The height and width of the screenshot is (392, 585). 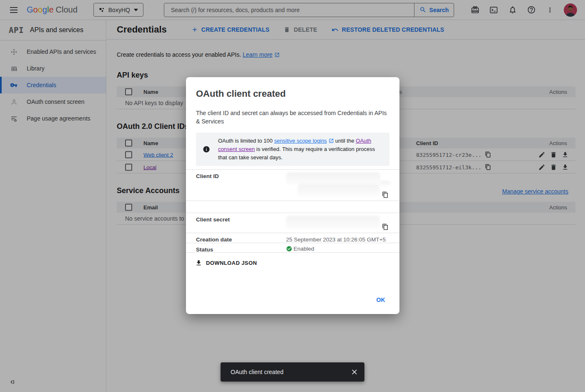 What do you see at coordinates (331, 141) in the screenshot?
I see `external-link-icon` at bounding box center [331, 141].